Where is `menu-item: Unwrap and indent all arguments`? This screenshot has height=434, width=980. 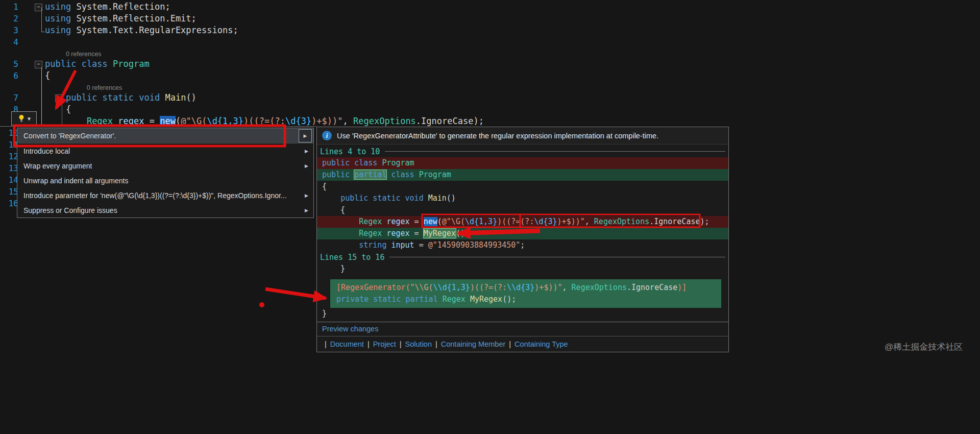 menu-item: Unwrap and indent all arguments is located at coordinates (165, 181).